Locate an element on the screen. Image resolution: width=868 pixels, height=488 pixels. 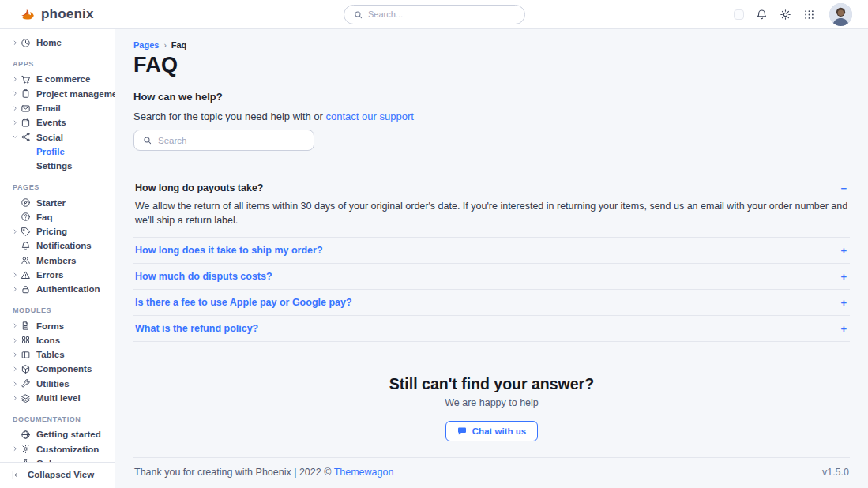
global-search is located at coordinates (434, 14).